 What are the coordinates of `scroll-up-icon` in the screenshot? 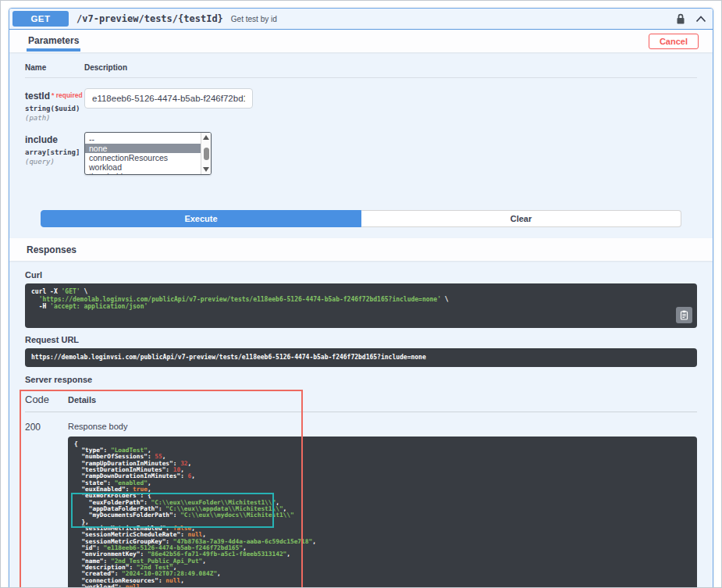 It's located at (206, 137).